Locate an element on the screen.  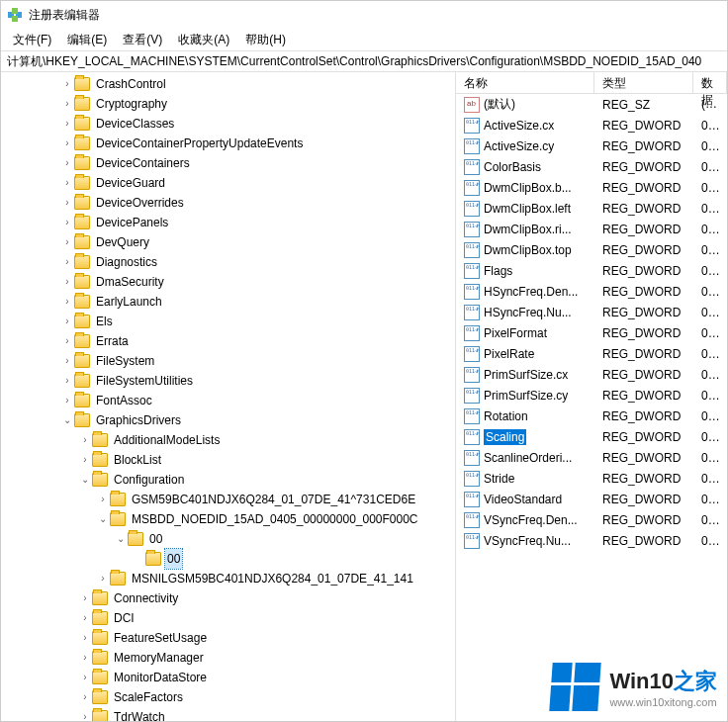
value-row: DwmClipBox.ri... REG_DWORD 0x00 is located at coordinates (592, 229).